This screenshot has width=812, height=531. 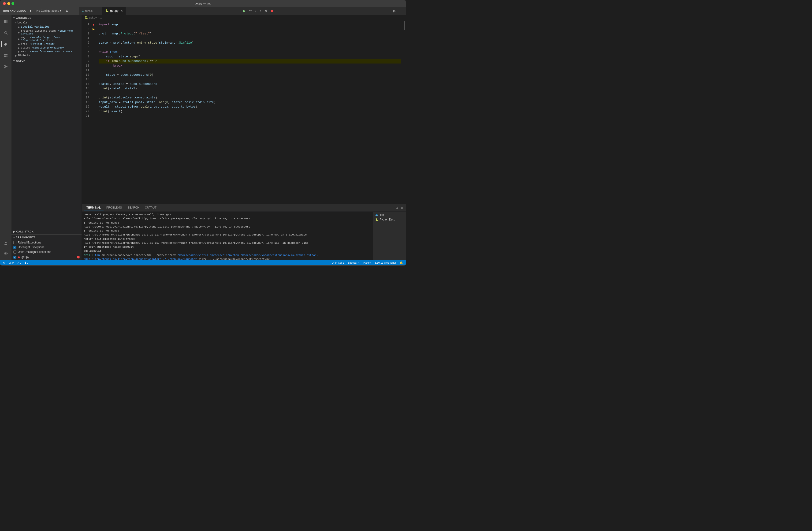 What do you see at coordinates (381, 208) in the screenshot?
I see `terminal-add-btn: +` at bounding box center [381, 208].